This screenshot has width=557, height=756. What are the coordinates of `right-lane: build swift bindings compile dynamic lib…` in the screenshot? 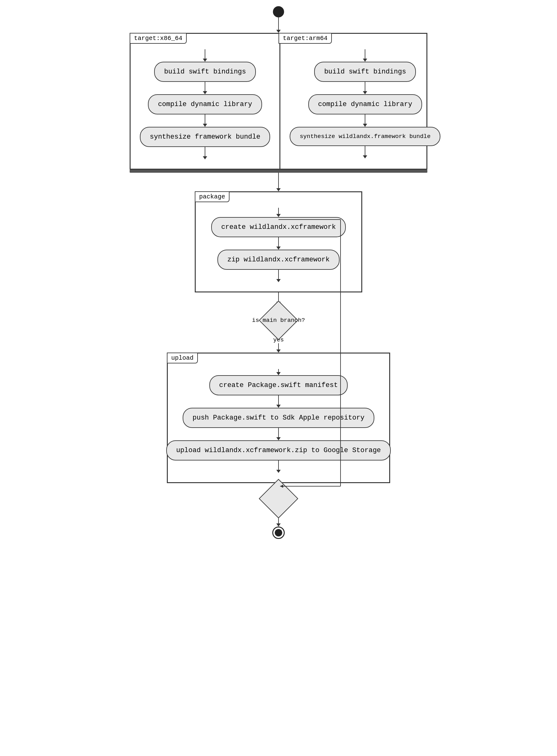 It's located at (365, 101).